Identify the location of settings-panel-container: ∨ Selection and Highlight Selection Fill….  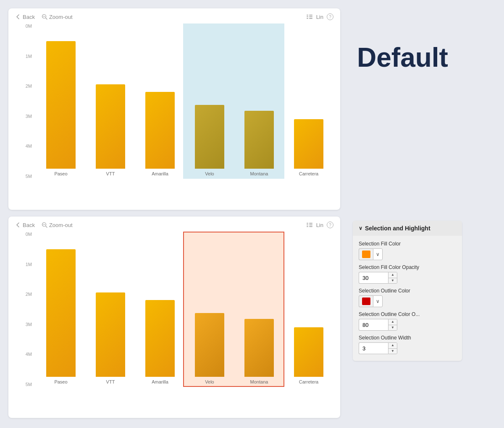
(422, 289).